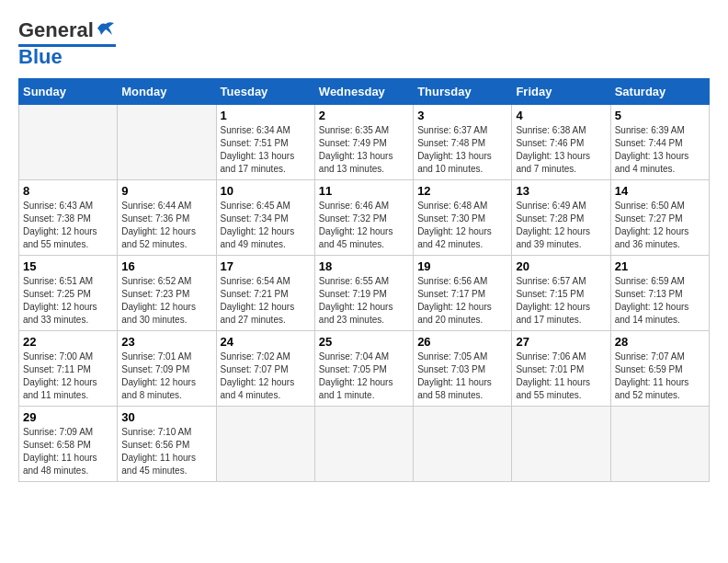 The height and width of the screenshot is (563, 728). I want to click on calendar-day-cell: 16Sunrise: 6:52 AMSunset: 7:23 PMDayligh…, so click(167, 293).